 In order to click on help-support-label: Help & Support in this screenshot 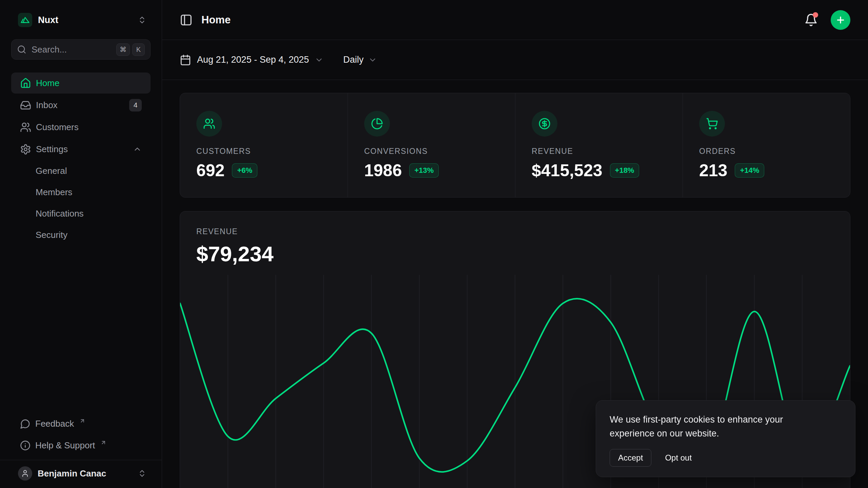, I will do `click(65, 445)`.